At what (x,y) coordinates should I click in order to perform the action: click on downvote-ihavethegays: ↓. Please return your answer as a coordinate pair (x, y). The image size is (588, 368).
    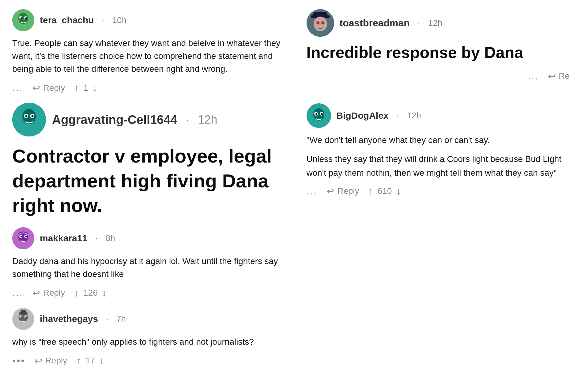
    Looking at the image, I should click on (102, 361).